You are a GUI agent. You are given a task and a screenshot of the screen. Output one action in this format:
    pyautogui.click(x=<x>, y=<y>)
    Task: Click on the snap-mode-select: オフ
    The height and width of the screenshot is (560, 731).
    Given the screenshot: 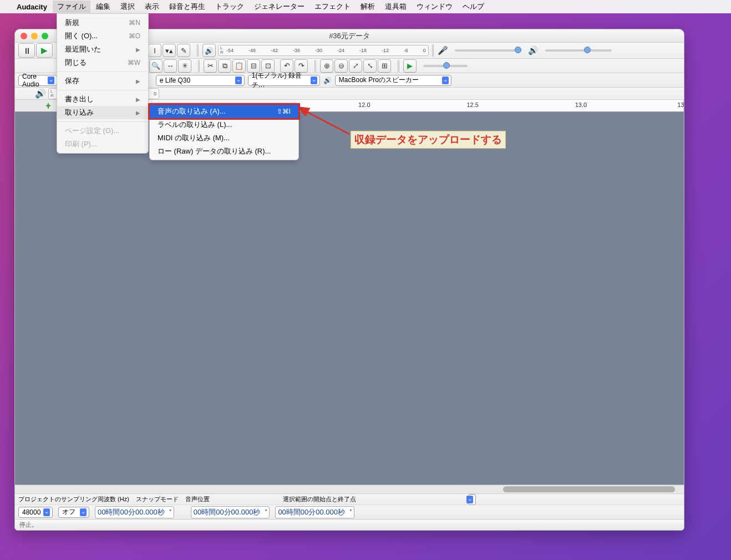 What is the action you would take?
    pyautogui.click(x=74, y=512)
    